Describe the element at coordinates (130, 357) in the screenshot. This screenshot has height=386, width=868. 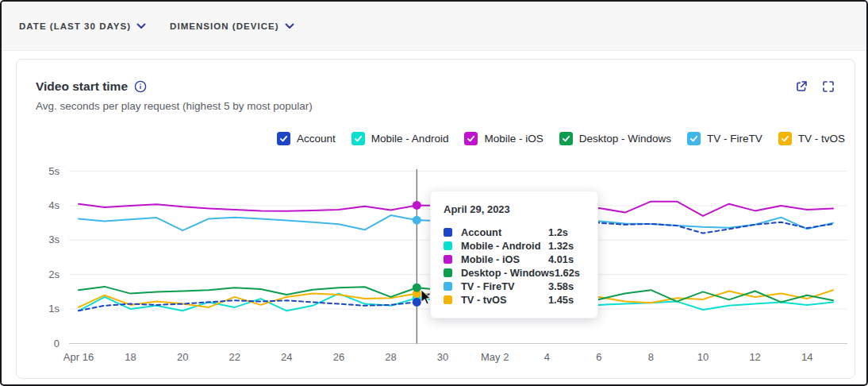
I see `x-axis-label: 18` at that location.